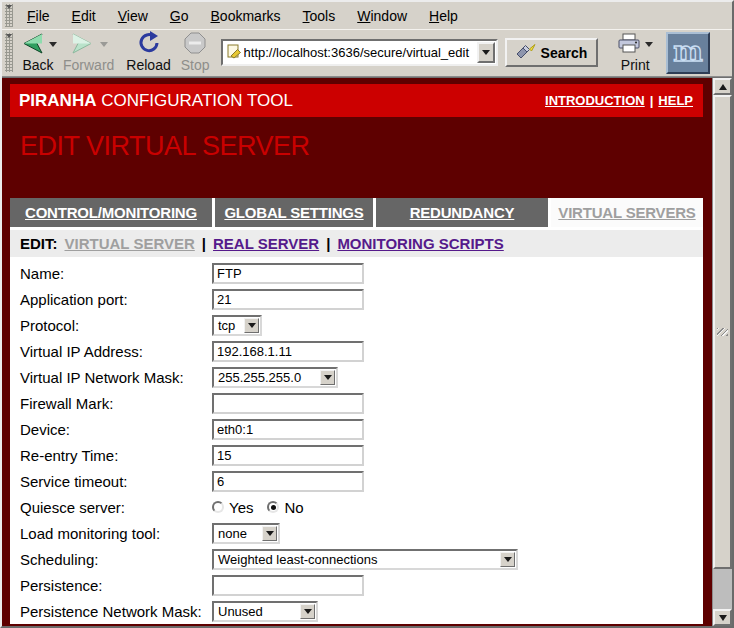 This screenshot has width=734, height=628. I want to click on protocol-select: tcp, so click(237, 326).